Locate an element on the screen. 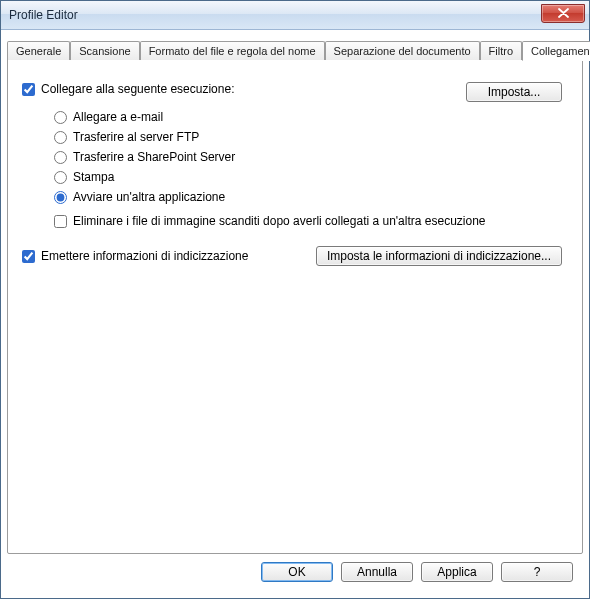 This screenshot has height=599, width=590. link-checkbox: Collegare alla seguente esecuzione: is located at coordinates (128, 89).